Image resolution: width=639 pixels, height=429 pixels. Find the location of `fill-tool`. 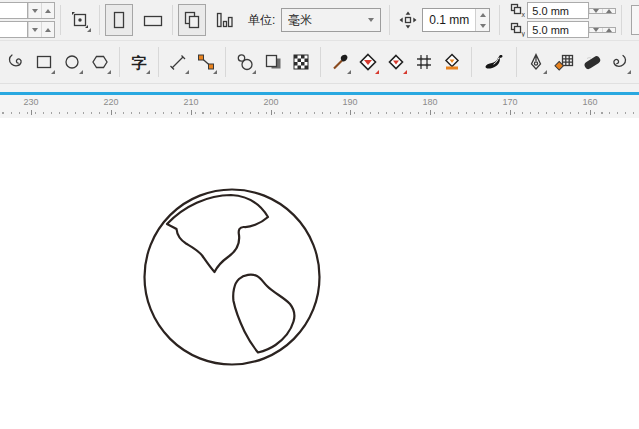

fill-tool is located at coordinates (368, 62).